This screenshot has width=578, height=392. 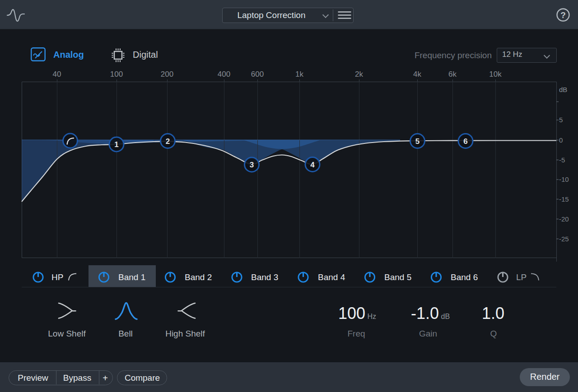 I want to click on svg-text: 1, so click(x=117, y=144).